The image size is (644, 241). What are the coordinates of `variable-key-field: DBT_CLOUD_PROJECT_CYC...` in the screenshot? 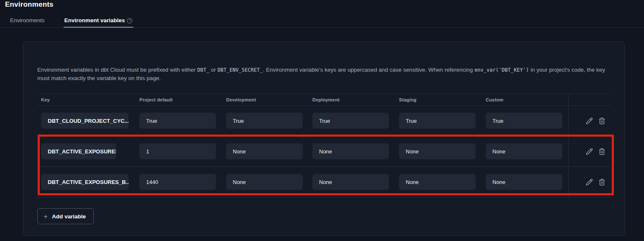 It's located at (85, 121).